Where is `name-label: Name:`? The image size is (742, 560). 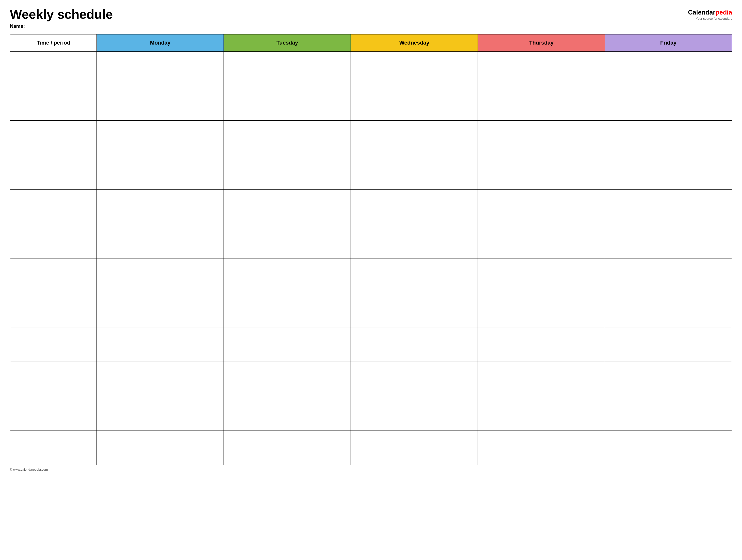 name-label: Name: is located at coordinates (61, 26).